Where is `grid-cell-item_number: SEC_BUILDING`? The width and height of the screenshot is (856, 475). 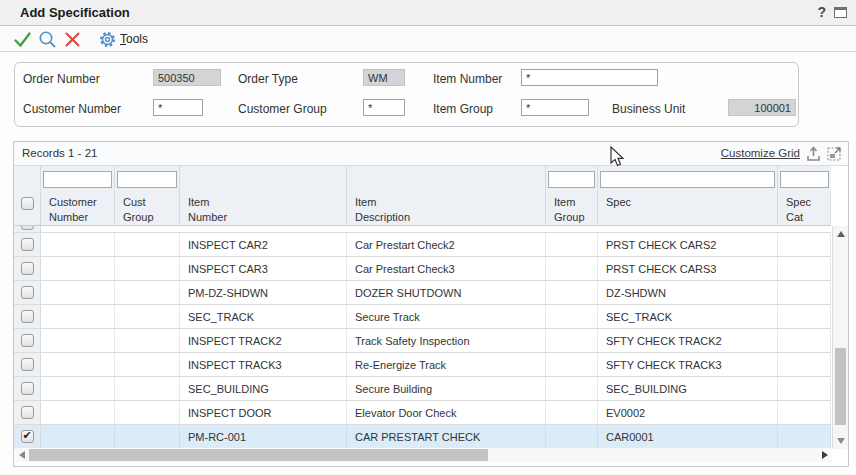 grid-cell-item_number: SEC_BUILDING is located at coordinates (264, 388).